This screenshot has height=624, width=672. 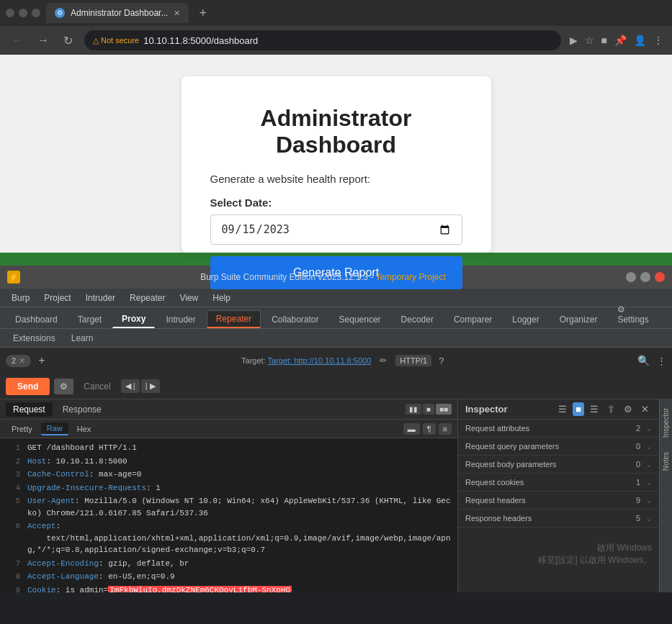 I want to click on repeater-tab-2: 2 ✕, so click(x=19, y=361).